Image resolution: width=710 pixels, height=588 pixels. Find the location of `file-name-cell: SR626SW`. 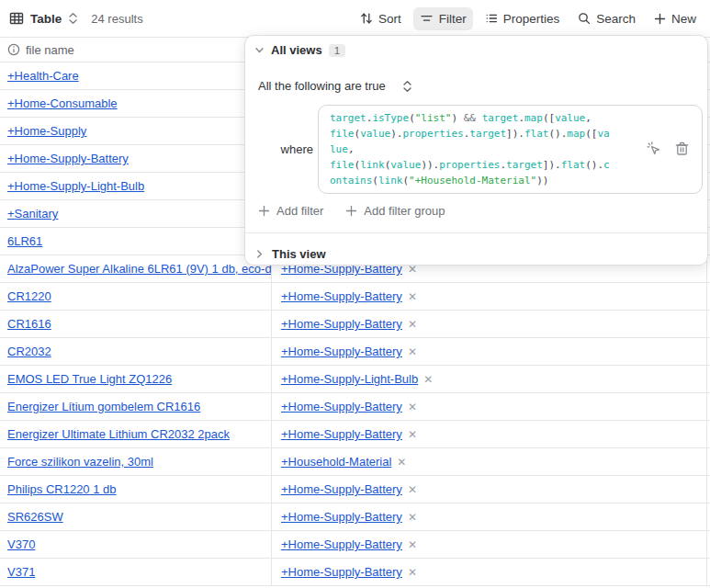

file-name-cell: SR626SW is located at coordinates (136, 516).